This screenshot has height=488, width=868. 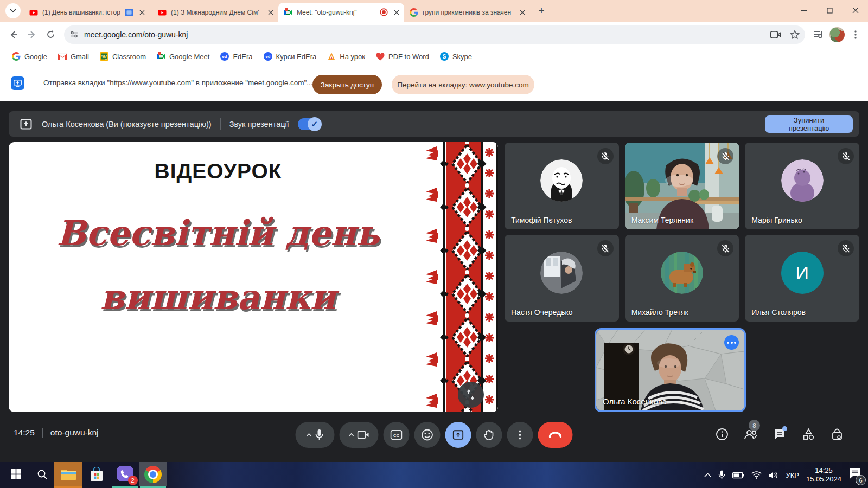 What do you see at coordinates (363, 435) in the screenshot?
I see `camera-icon` at bounding box center [363, 435].